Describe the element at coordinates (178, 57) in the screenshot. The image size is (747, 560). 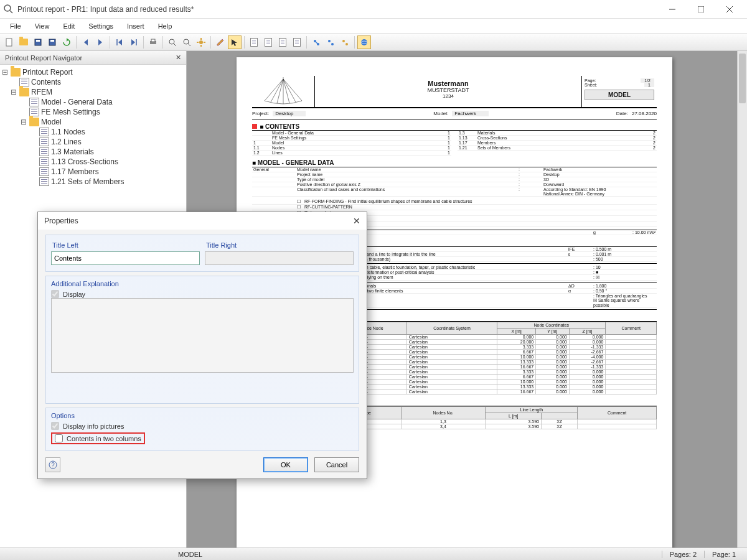
I see `panel-close-icon: ✕` at that location.